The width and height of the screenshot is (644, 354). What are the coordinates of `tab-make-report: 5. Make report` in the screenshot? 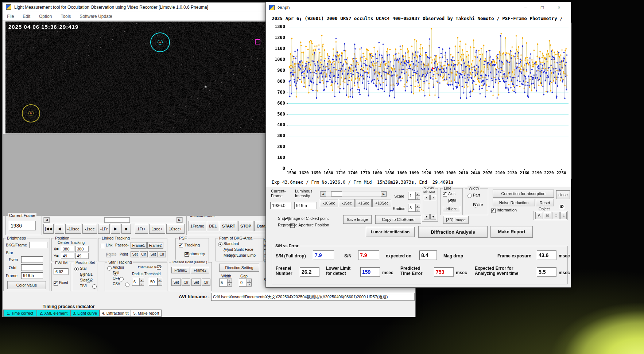 It's located at (146, 313).